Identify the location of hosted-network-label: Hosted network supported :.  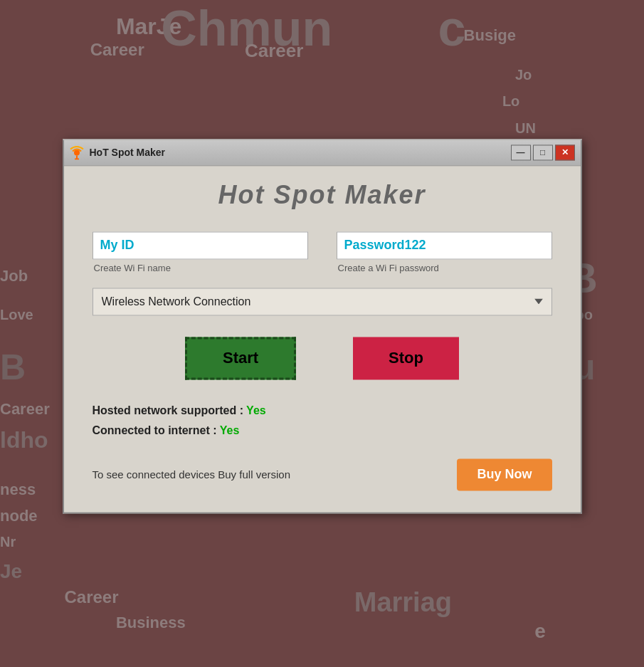
(169, 410).